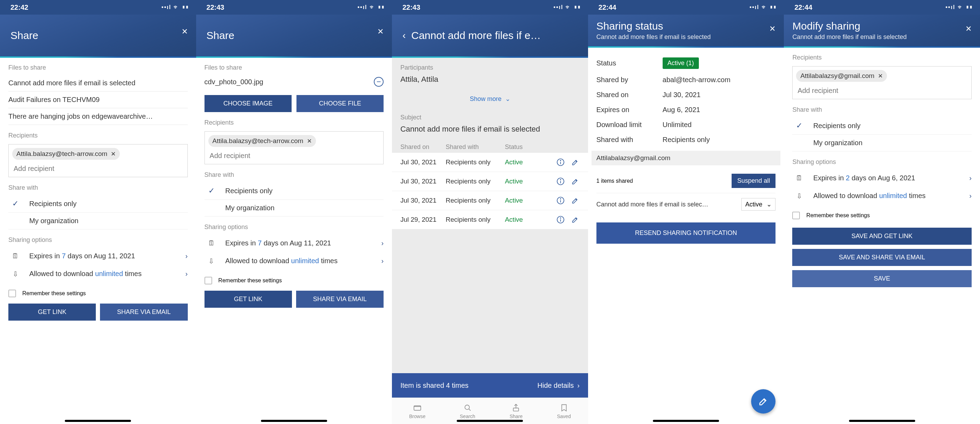  I want to click on expires-row: 🗓 Expires in 2 days on Aug 6, 2021 ›, so click(882, 178).